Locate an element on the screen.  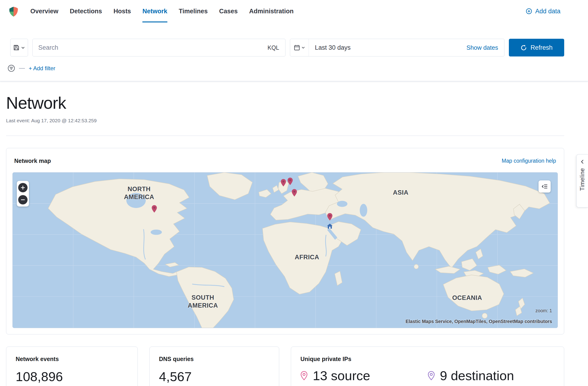
plus-circle-icon is located at coordinates (529, 11).